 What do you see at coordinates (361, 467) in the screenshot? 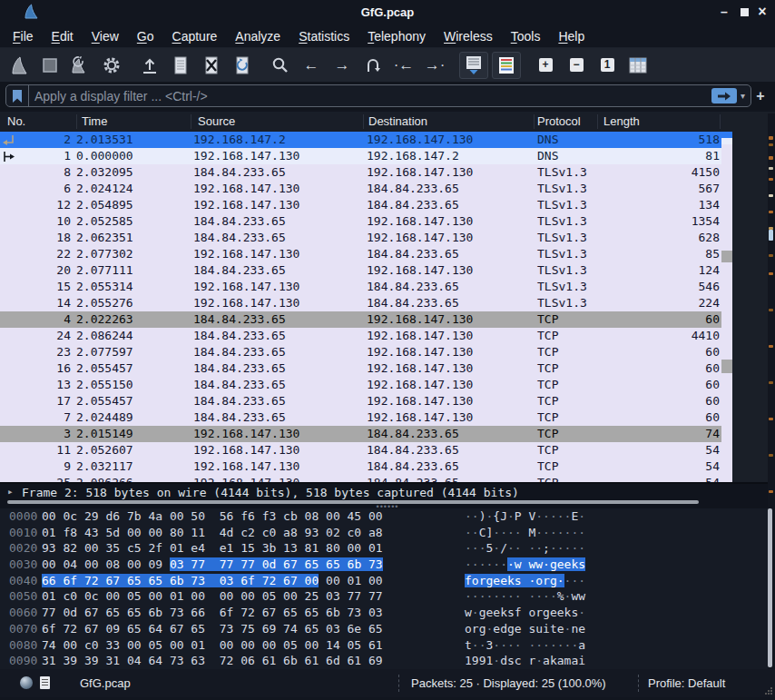
I see `packet-row: 9 2.032117 192.168.147.130 184.84.233.65…` at bounding box center [361, 467].